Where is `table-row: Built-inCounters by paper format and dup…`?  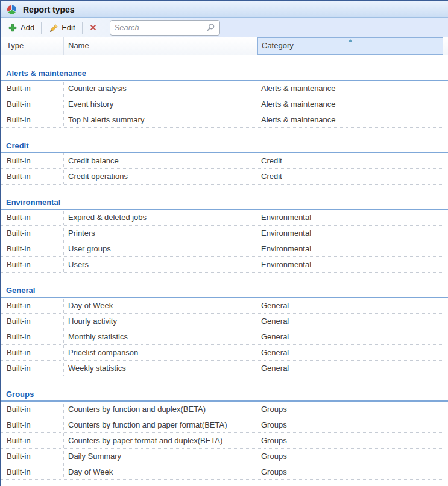
table-row: Built-inCounters by paper format and dup… is located at coordinates (222, 441).